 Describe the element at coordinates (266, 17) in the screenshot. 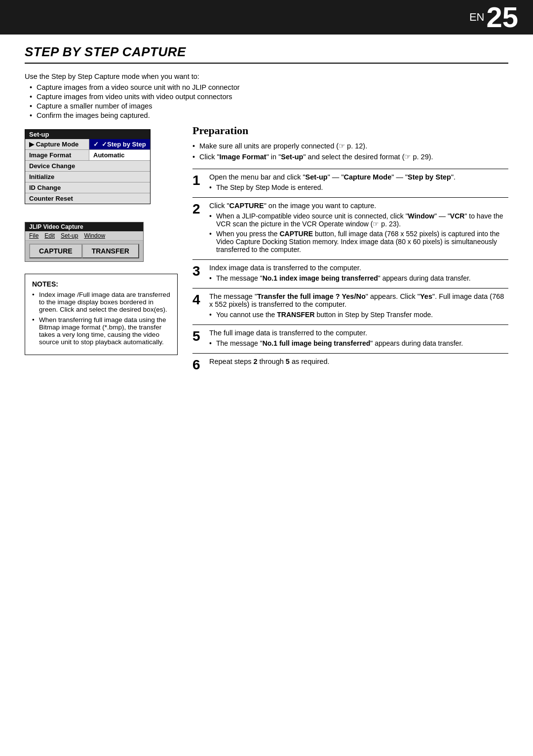

I see `header-bar: EN 25` at that location.